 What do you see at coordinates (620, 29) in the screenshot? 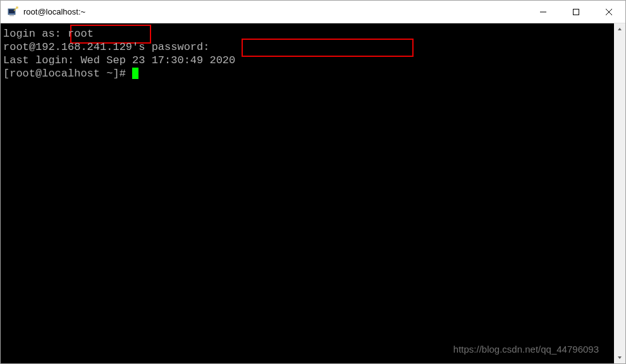
I see `scroll-up-button` at bounding box center [620, 29].